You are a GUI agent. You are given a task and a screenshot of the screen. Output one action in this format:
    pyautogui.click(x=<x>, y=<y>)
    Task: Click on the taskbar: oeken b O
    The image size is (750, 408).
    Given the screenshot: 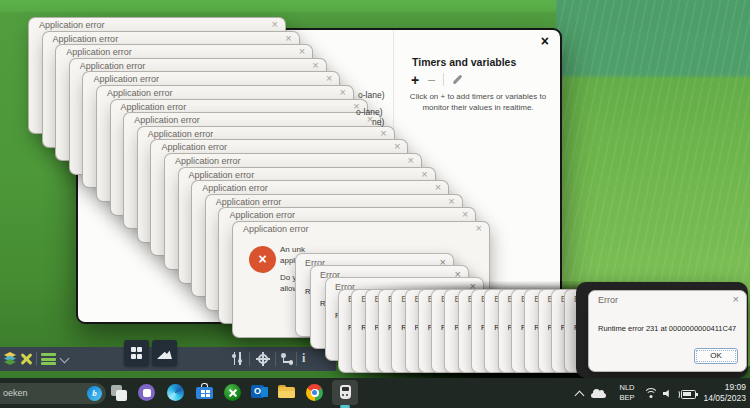 What is the action you would take?
    pyautogui.click(x=375, y=393)
    